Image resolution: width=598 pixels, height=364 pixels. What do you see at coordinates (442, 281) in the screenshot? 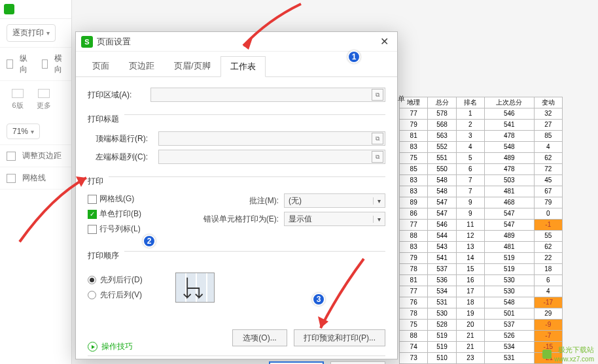
I see `table-cell: 536` at bounding box center [442, 281].